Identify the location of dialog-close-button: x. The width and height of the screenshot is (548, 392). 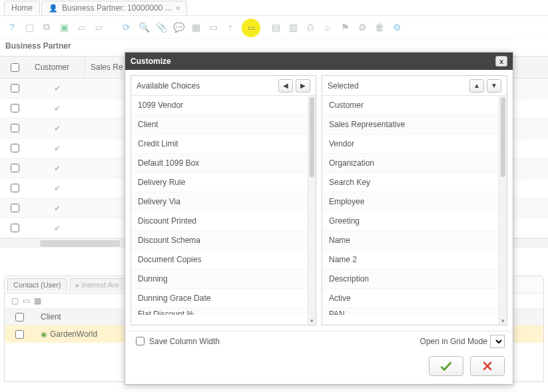
(501, 61).